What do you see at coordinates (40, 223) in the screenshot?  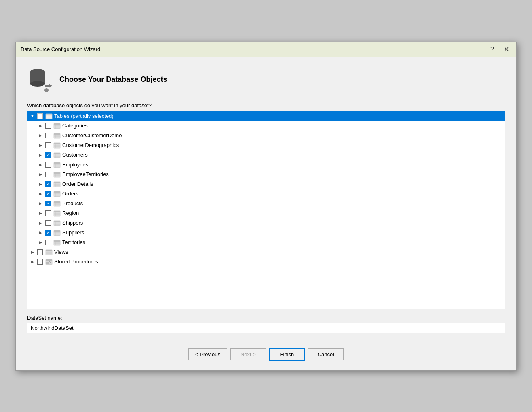 I see `expand-shippers-icon: ▶` at bounding box center [40, 223].